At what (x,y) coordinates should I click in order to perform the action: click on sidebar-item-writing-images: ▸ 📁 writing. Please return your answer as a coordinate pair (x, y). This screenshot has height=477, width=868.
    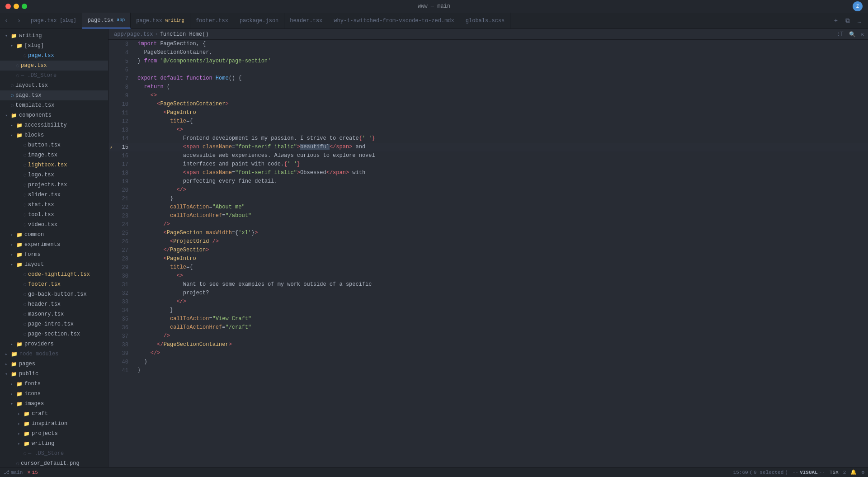
    Looking at the image, I should click on (54, 444).